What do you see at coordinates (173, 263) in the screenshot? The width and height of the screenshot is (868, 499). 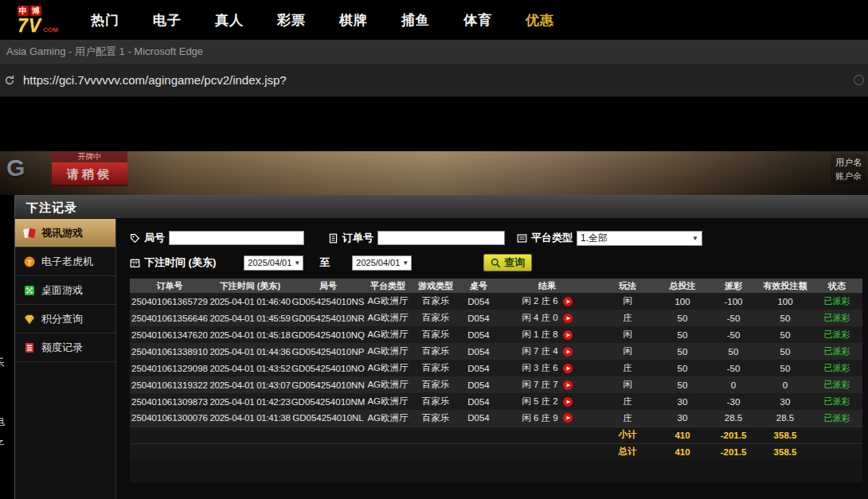 I see `bet-time-label: 下注时间 (美东)` at bounding box center [173, 263].